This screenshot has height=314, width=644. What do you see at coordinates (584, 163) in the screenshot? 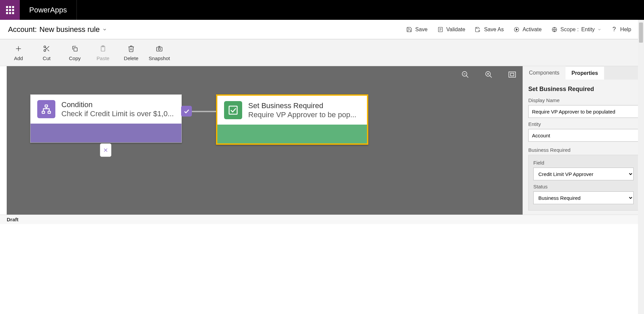
I see `field-label: Field` at bounding box center [584, 163].